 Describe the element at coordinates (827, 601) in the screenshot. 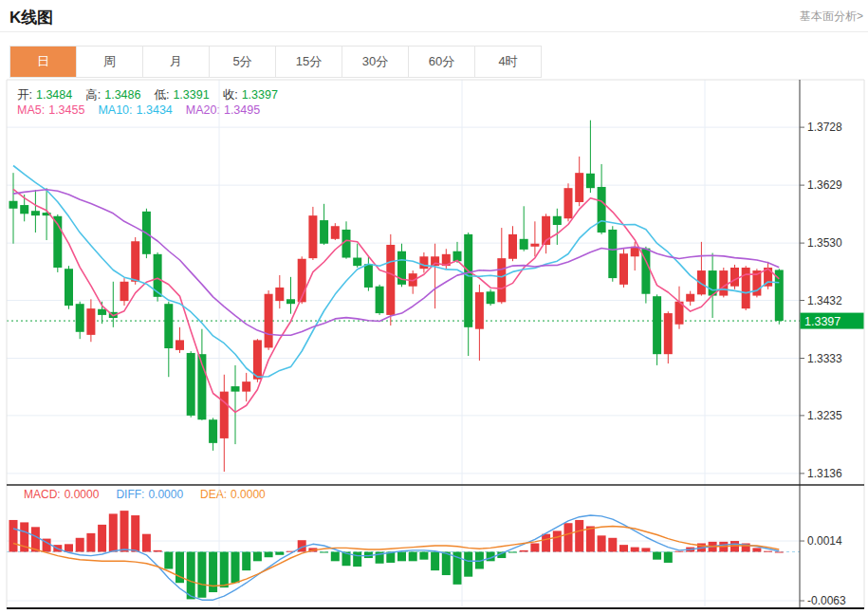

I see `macd-axis-tick-label: -0.0063` at that location.